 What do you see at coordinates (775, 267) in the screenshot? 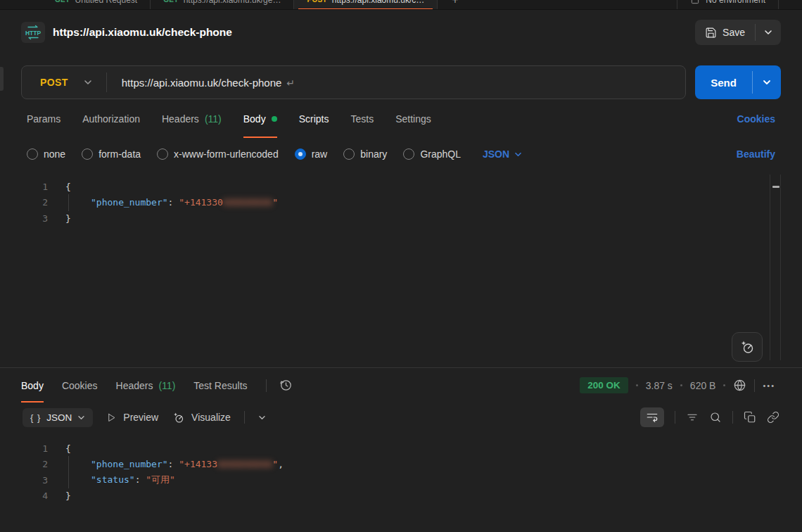
I see `editor-scrollbar` at bounding box center [775, 267].